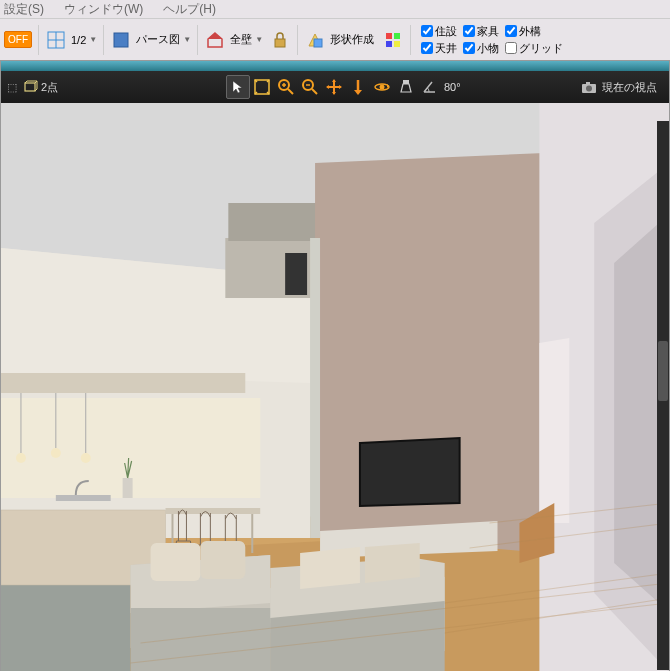  What do you see at coordinates (234, 40) in the screenshot?
I see `allwalls-dropdown: 全壁 ▼` at bounding box center [234, 40].